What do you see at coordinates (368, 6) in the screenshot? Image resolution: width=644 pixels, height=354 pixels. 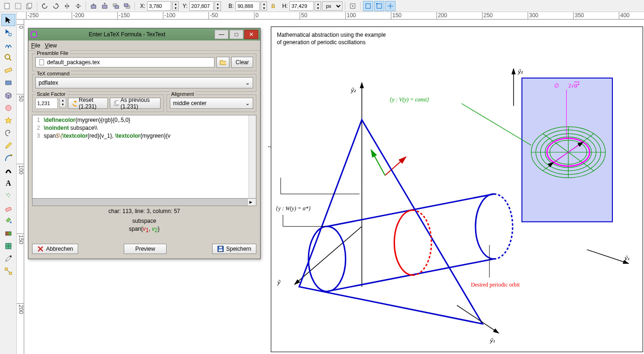 I see `snap-bbox-icon` at bounding box center [368, 6].